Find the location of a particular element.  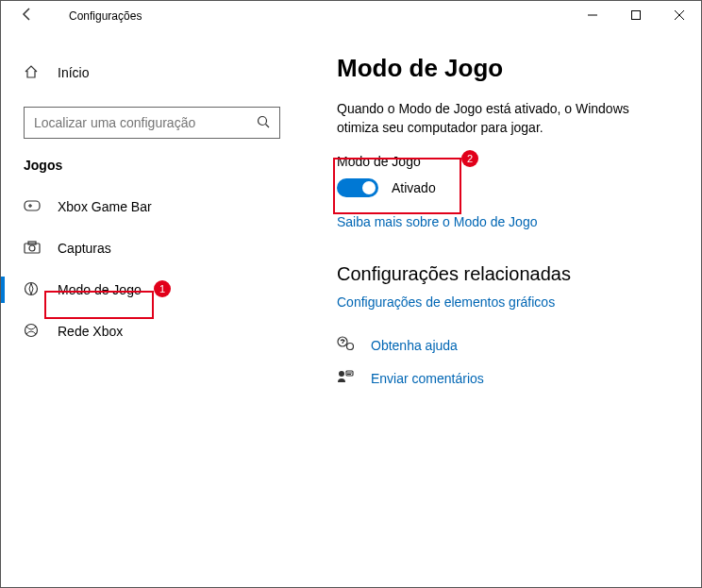

help-link: Obtenha ajuda is located at coordinates (504, 345).